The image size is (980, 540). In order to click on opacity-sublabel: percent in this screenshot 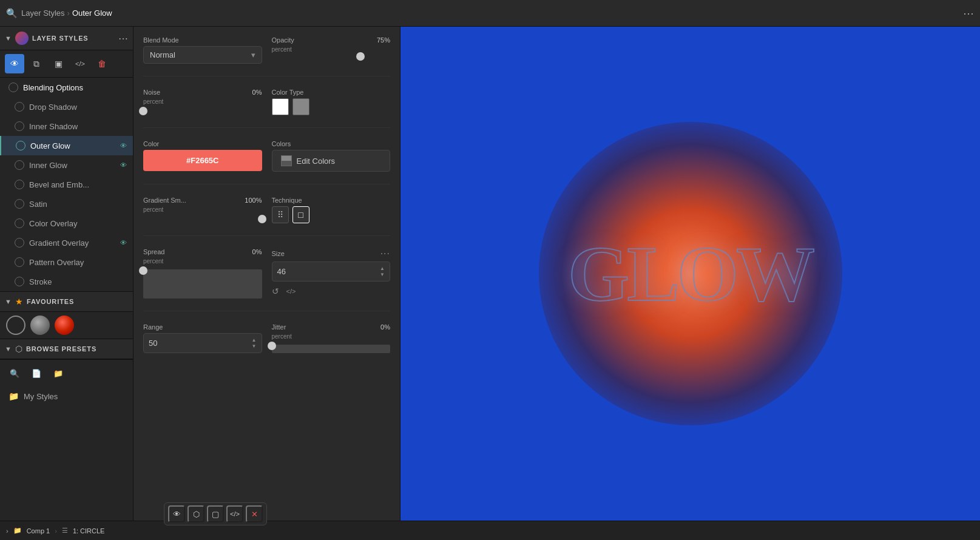, I will do `click(331, 50)`.